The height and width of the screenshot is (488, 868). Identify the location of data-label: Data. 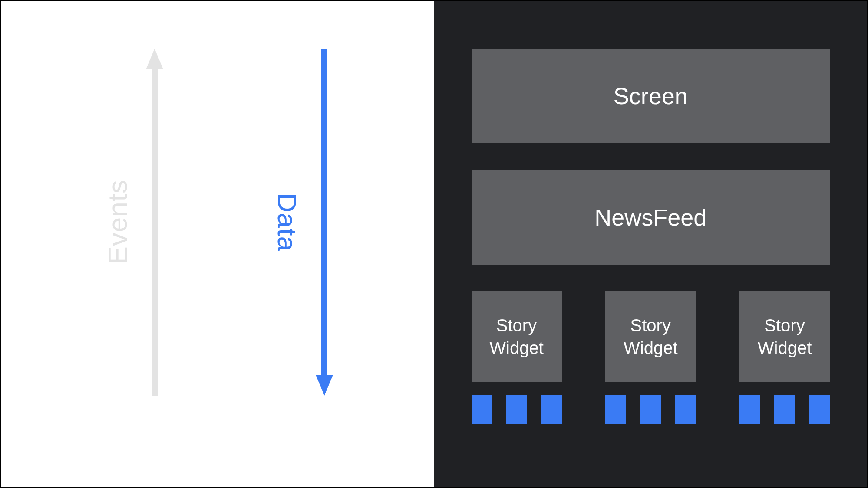
(287, 222).